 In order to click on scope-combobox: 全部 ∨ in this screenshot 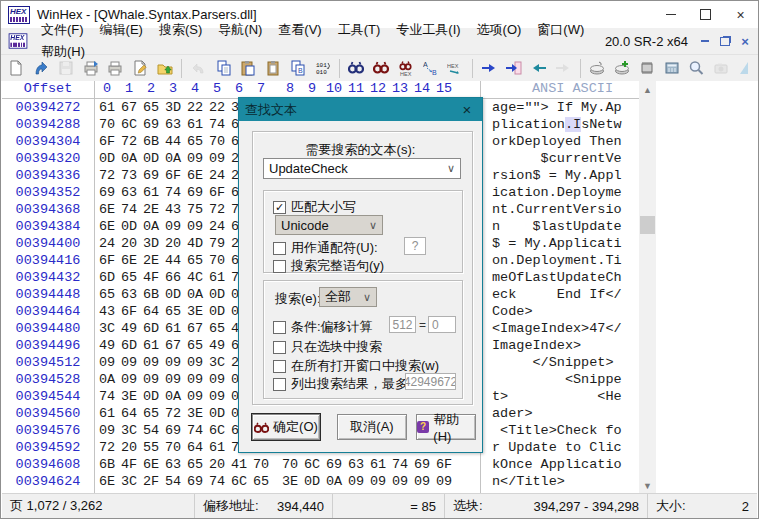, I will do `click(348, 297)`.